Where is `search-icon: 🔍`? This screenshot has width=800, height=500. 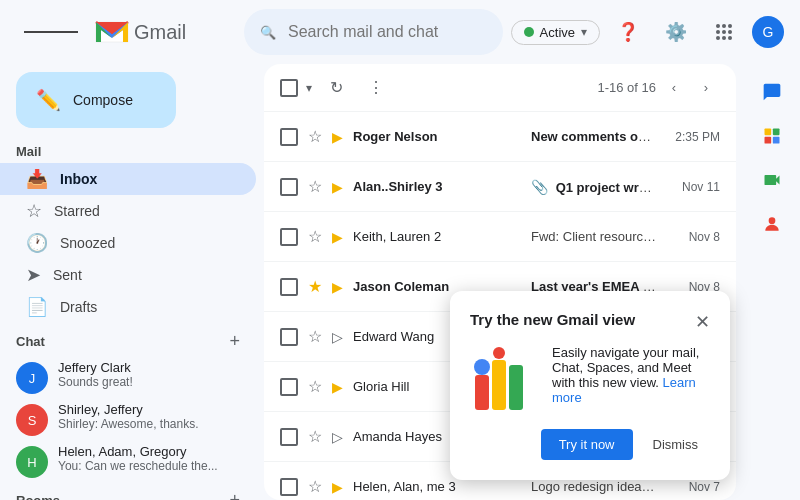 search-icon: 🔍 is located at coordinates (268, 32).